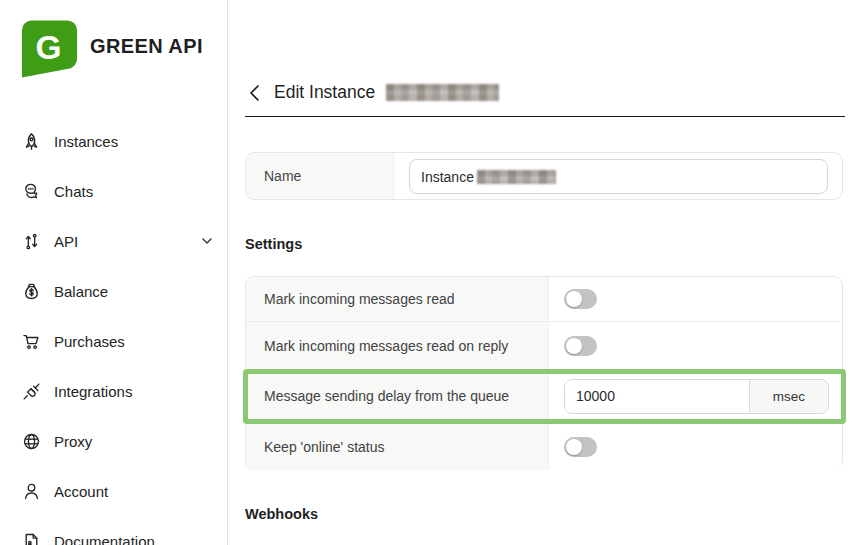 This screenshot has height=545, width=849. I want to click on sidebar-item-label: Documentation, so click(104, 539).